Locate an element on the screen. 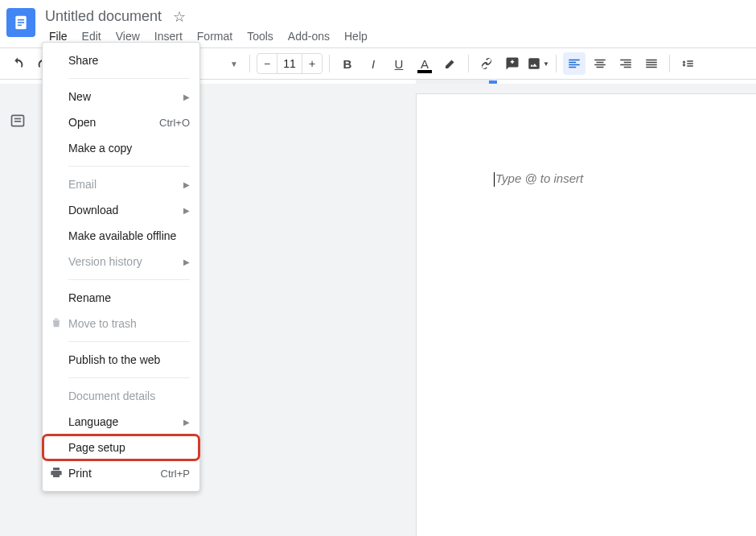 This screenshot has height=536, width=756. italic-button: I is located at coordinates (373, 64).